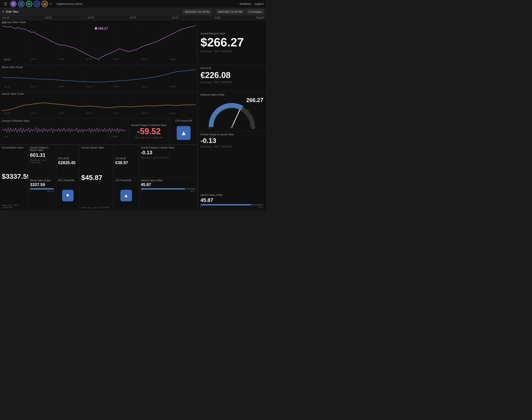 Image resolution: width=532 pixels, height=420 pixels. What do you see at coordinates (232, 135) in the screenshot?
I see `right-overall-btc-title: Overall Change in Litecoin Value` at bounding box center [232, 135].